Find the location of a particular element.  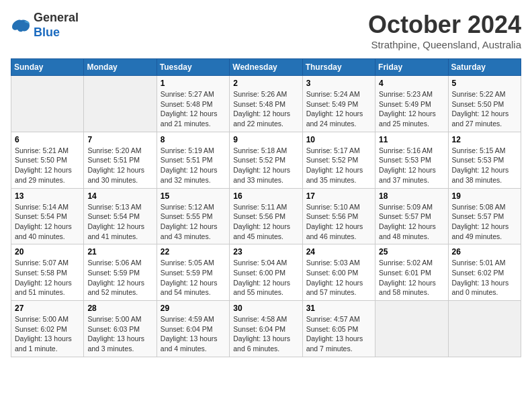

logo-text: General Blue is located at coordinates (56, 26).